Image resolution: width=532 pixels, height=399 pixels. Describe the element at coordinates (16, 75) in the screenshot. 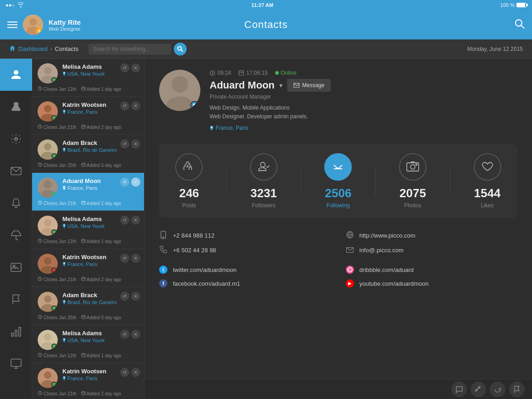

I see `nav-item-contacts` at that location.